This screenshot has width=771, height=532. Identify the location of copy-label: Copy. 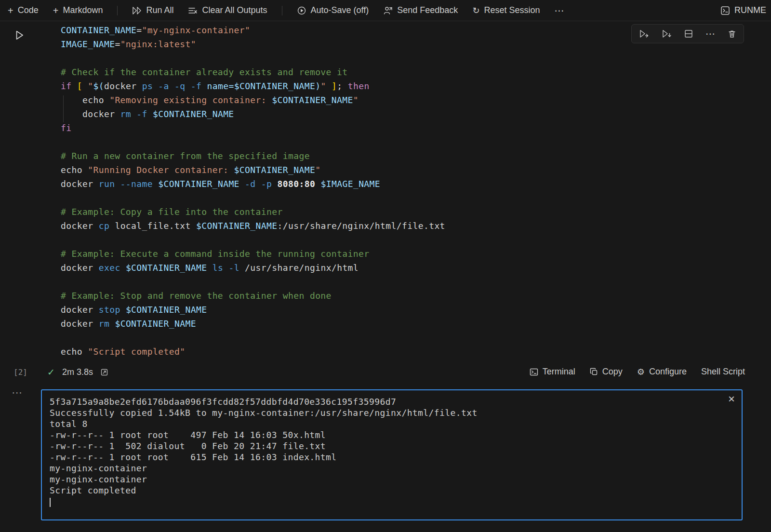
(612, 372).